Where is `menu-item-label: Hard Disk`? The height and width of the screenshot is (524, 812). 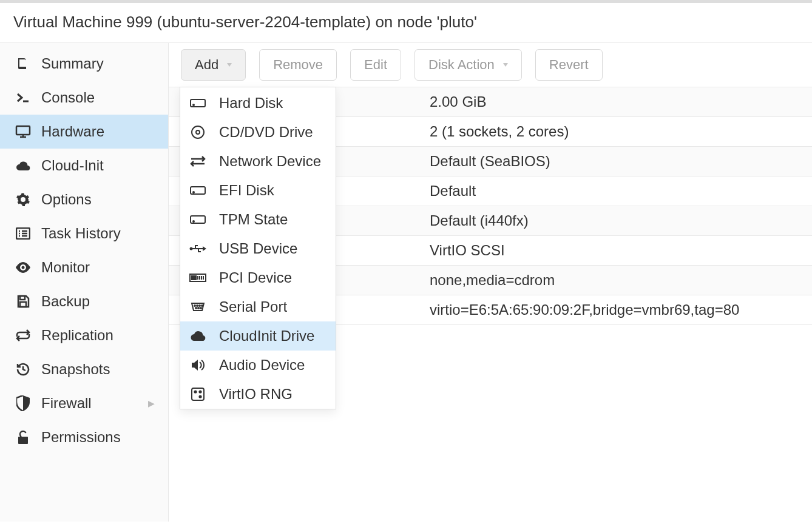 menu-item-label: Hard Disk is located at coordinates (251, 103).